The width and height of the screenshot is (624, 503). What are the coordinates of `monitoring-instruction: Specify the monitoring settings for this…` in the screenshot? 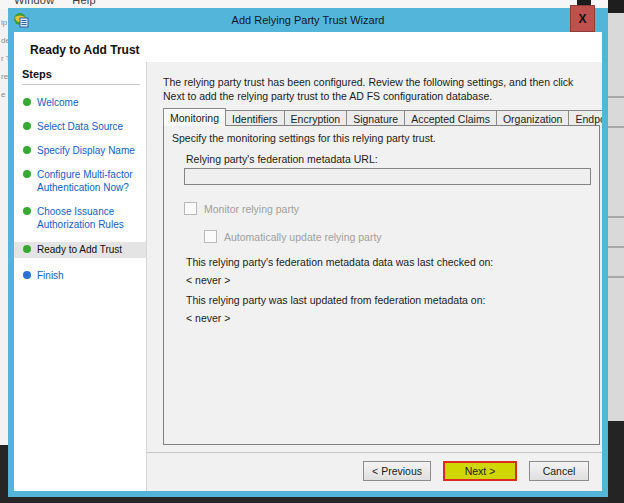 It's located at (304, 138).